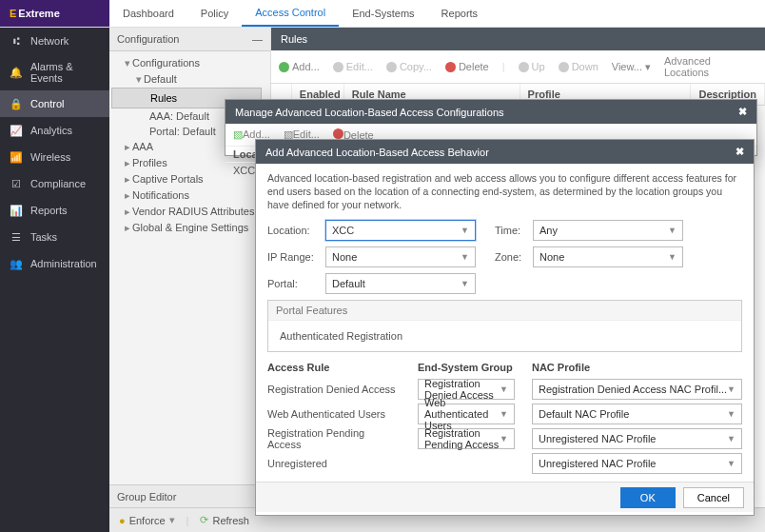 The height and width of the screenshot is (532, 765). What do you see at coordinates (148, 13) in the screenshot?
I see `tab-dashboard: Dashboard` at bounding box center [148, 13].